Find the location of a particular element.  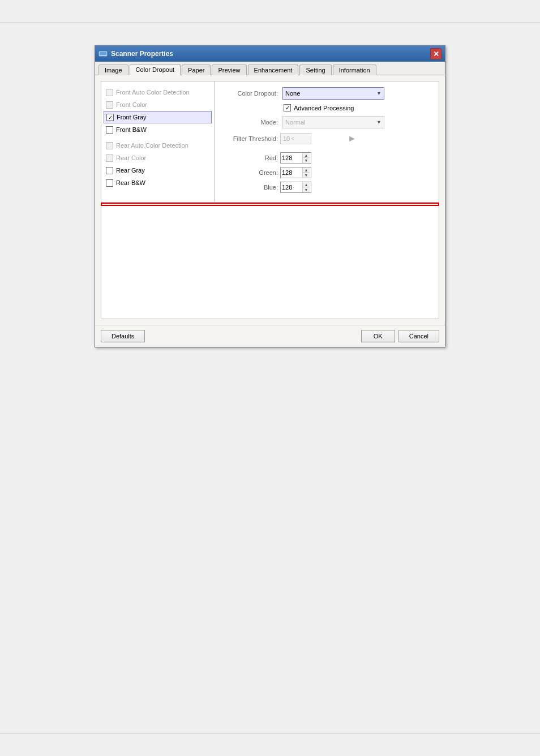

tab-paper: Paper is located at coordinates (196, 70).